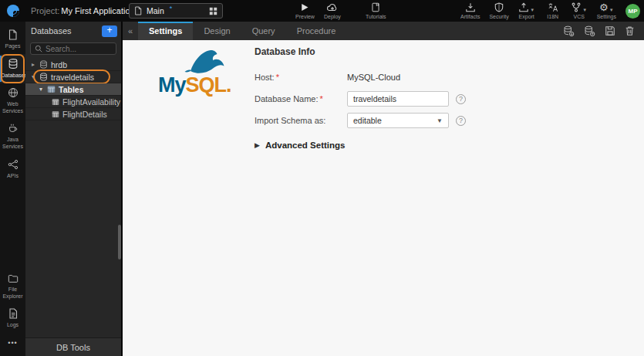 This screenshot has height=356, width=644. I want to click on collapse-panel-button: «, so click(130, 31).